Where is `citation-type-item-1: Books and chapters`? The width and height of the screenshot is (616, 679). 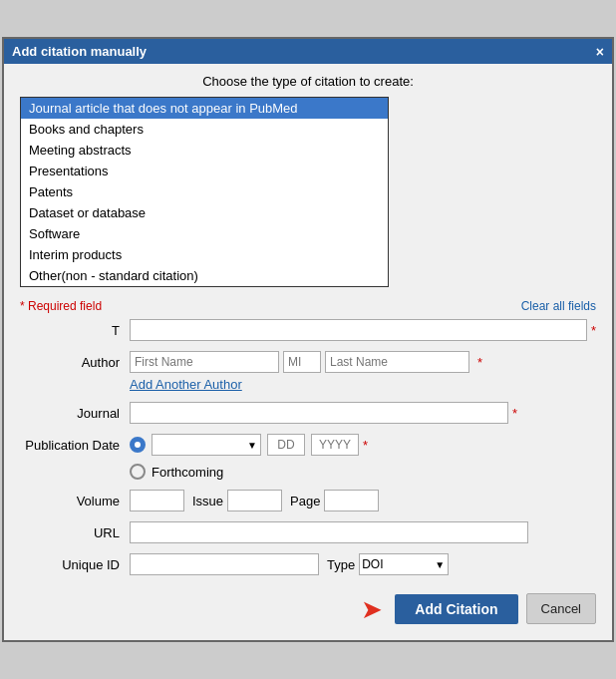
citation-type-item-1: Books and chapters is located at coordinates (204, 130).